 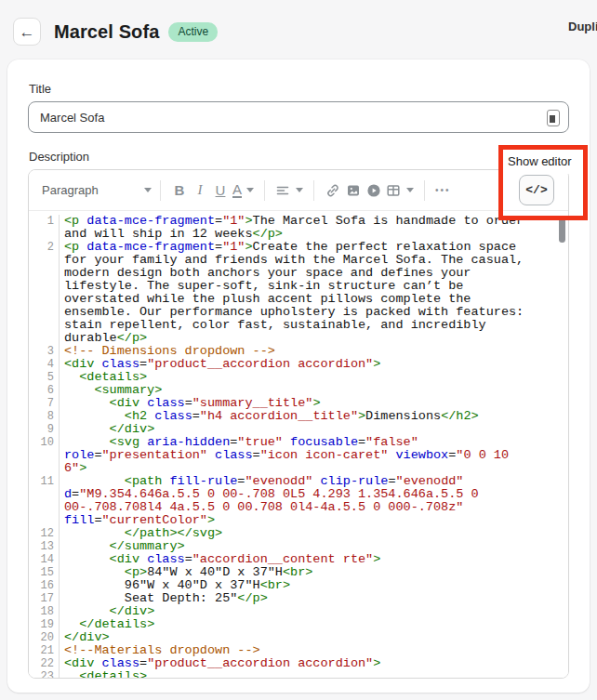 What do you see at coordinates (220, 191) in the screenshot?
I see `underline-button: U` at bounding box center [220, 191].